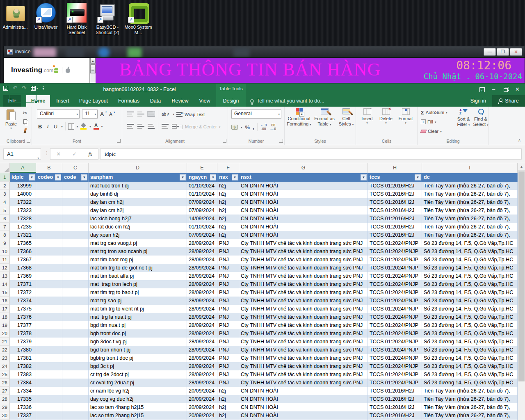 Image resolution: width=525 pixels, height=420 pixels. What do you see at coordinates (138, 333) in the screenshot?
I see `cell-sanpham: bgb tront doc pj` at bounding box center [138, 333].